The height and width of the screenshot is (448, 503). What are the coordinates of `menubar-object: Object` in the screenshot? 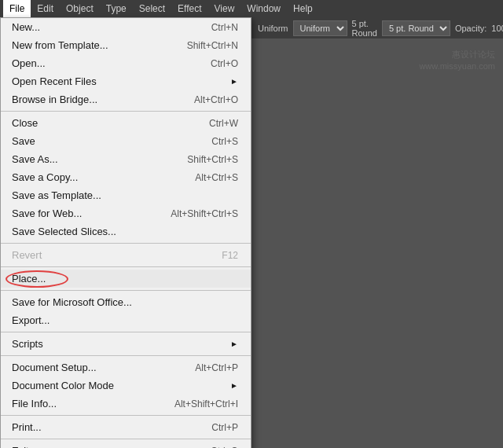 It's located at (80, 9).